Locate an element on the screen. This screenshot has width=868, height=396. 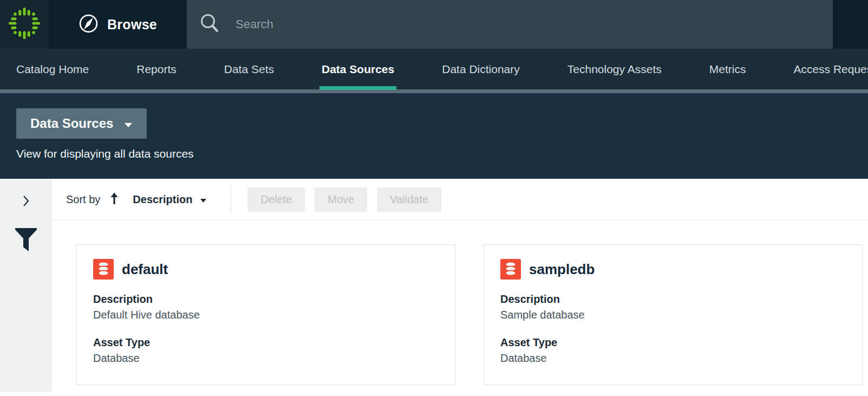
catalog-nav: Catalog Home Reports Data Sets Data Sour… is located at coordinates (434, 71).